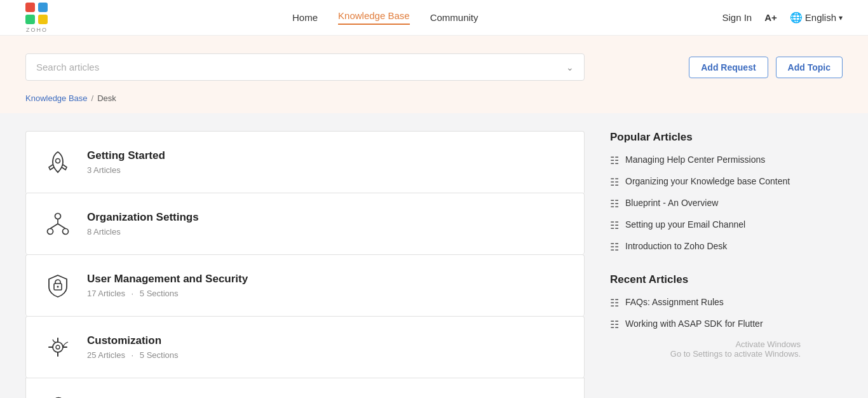  I want to click on search-row: Search articles ⌄ Add Request Add Topic, so click(434, 67).